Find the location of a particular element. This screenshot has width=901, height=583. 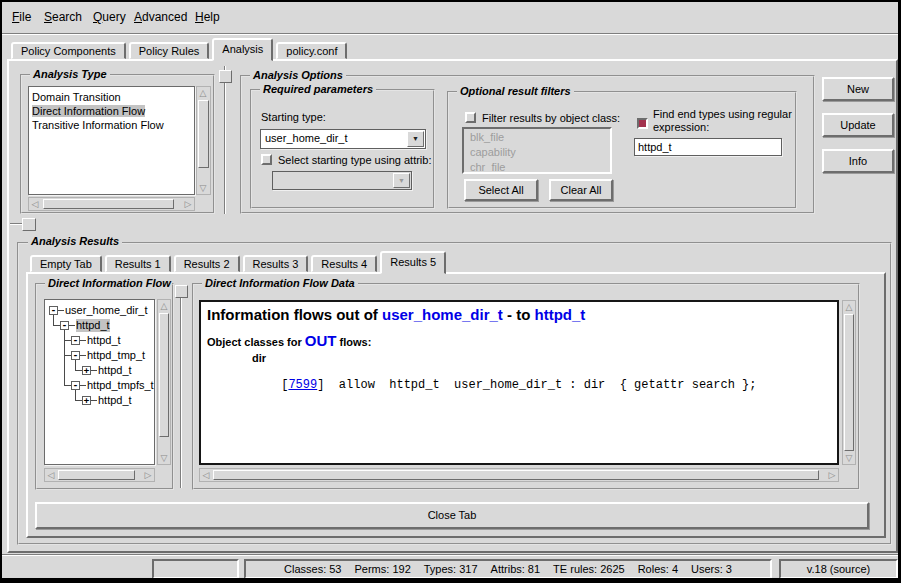

tab-analysis: Analysis is located at coordinates (242, 50).